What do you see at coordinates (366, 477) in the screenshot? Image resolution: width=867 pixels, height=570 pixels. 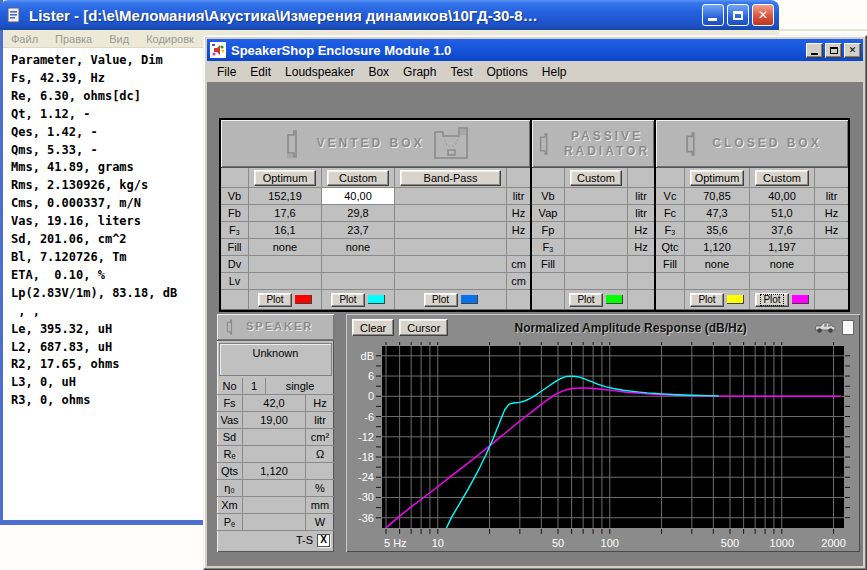 I see `svg-text: -24` at bounding box center [366, 477].